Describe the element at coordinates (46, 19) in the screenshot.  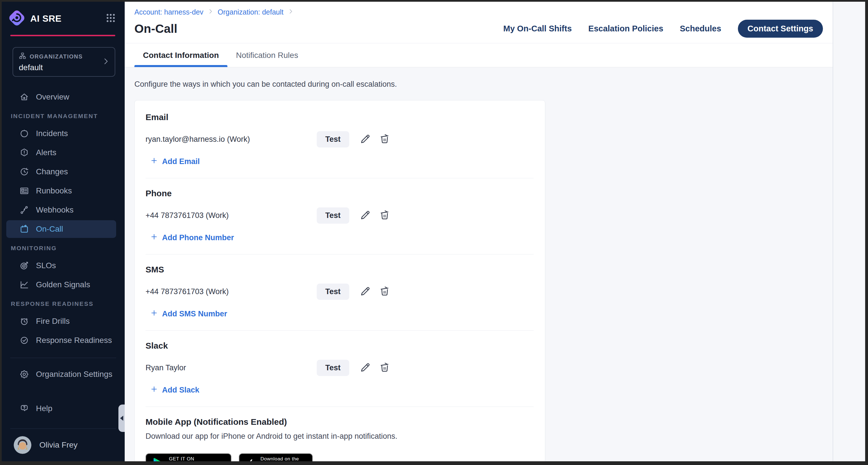
I see `app-name: AI SRE` at that location.